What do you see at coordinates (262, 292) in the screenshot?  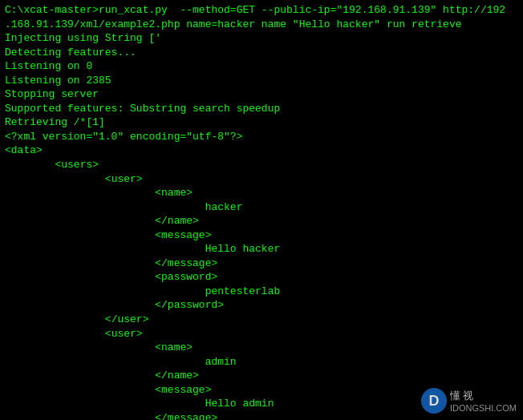 I see `terminal-line: pentesterlab` at bounding box center [262, 292].